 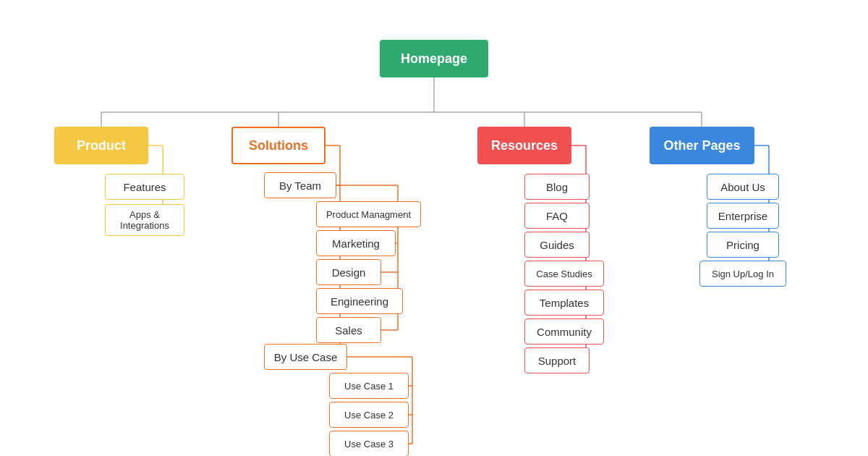 I want to click on otherpages-label: Other Pages, so click(x=702, y=146).